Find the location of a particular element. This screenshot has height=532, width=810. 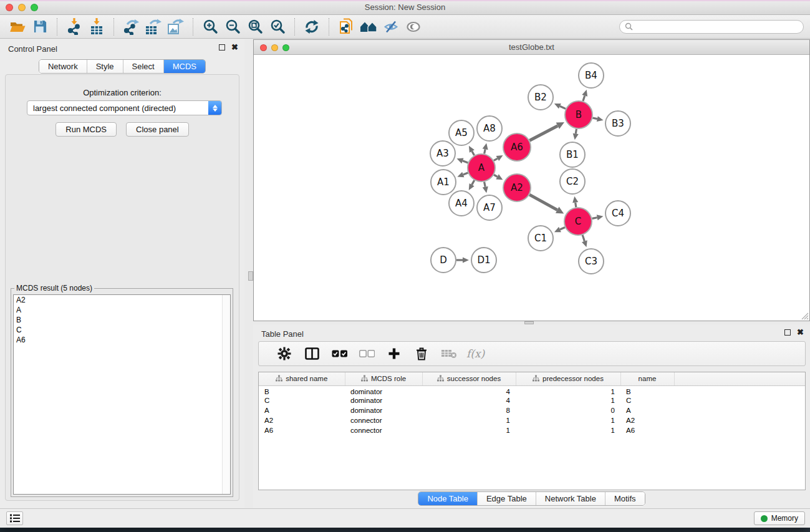

graph-node-C1: C1 is located at coordinates (541, 238).